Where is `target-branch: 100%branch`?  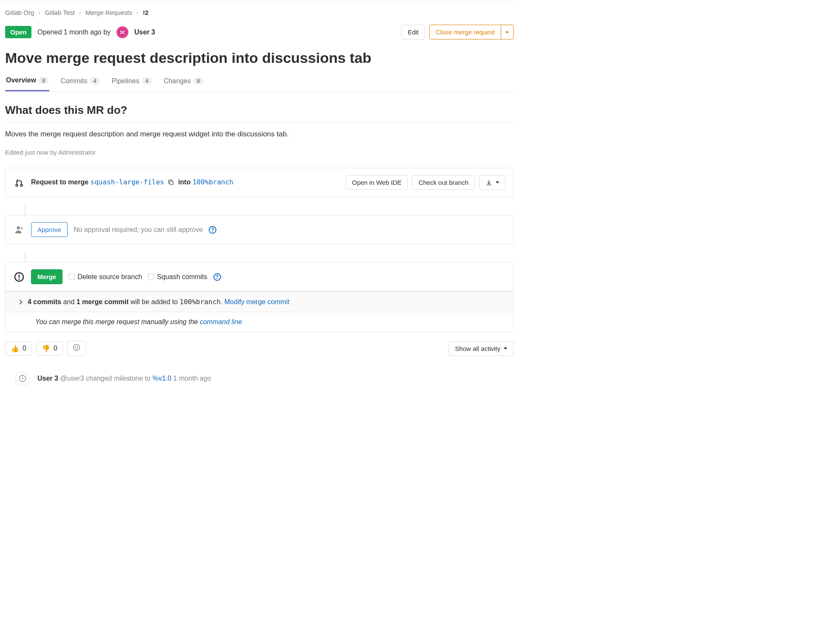
target-branch: 100%branch is located at coordinates (213, 182).